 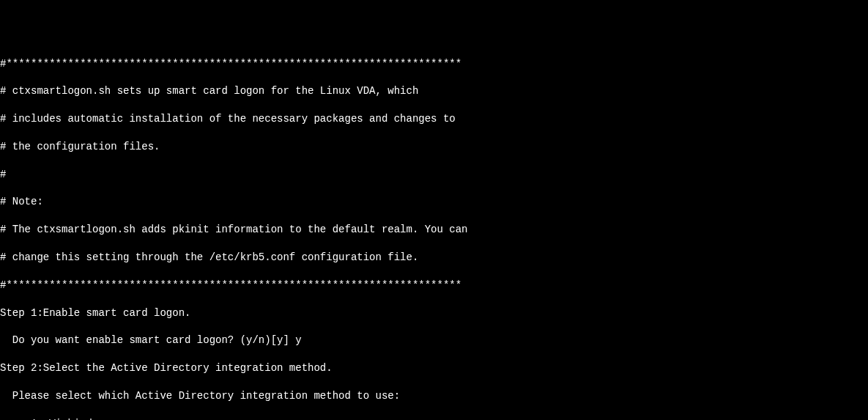 I want to click on header-comment: # change this setting through the /etc/k…, so click(x=434, y=258).